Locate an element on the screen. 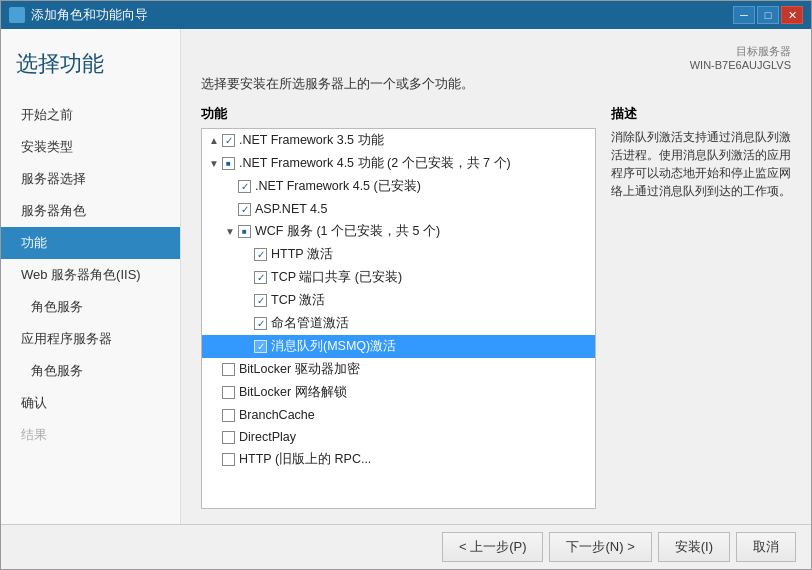 The height and width of the screenshot is (570, 812). tree-label-http-rpc: HTTP (旧版上的 RPC... is located at coordinates (305, 460).